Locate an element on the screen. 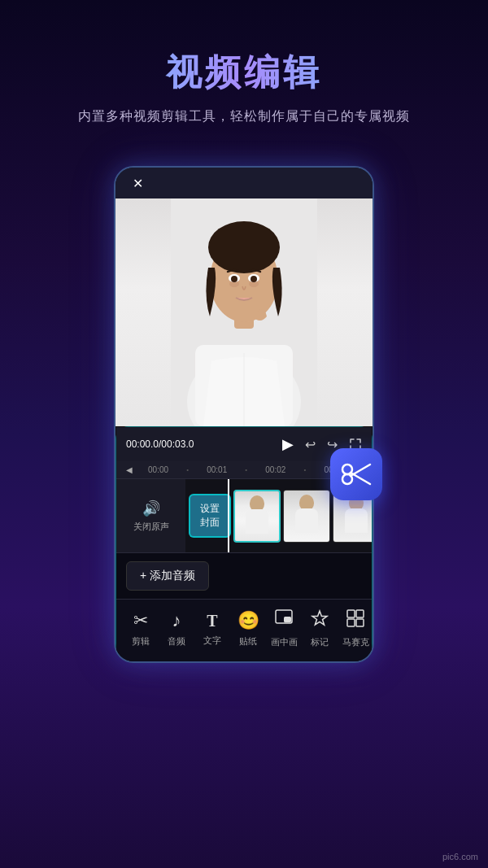  hero-subtitle: 内置多种视频剪辑工具，轻松制作属于自己的专属视频 is located at coordinates (244, 117).